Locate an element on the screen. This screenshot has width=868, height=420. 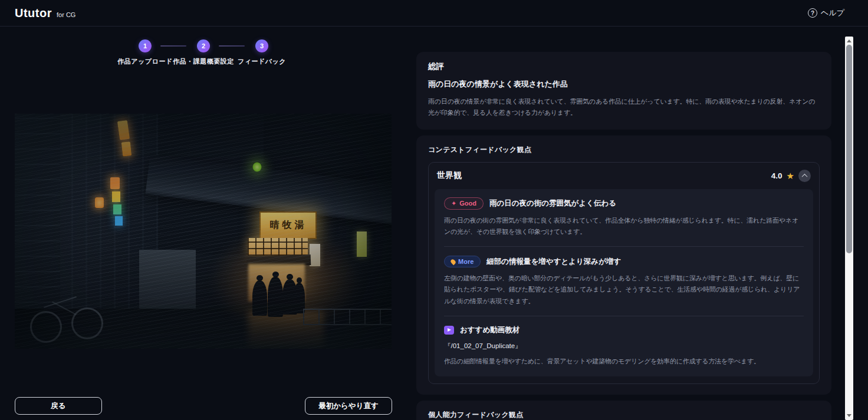
overpass-girder is located at coordinates (268, 190).